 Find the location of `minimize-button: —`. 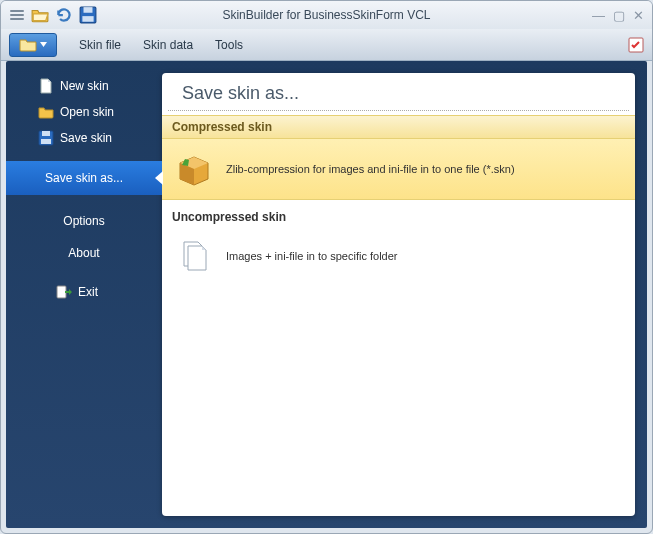

minimize-button: — is located at coordinates (598, 16).